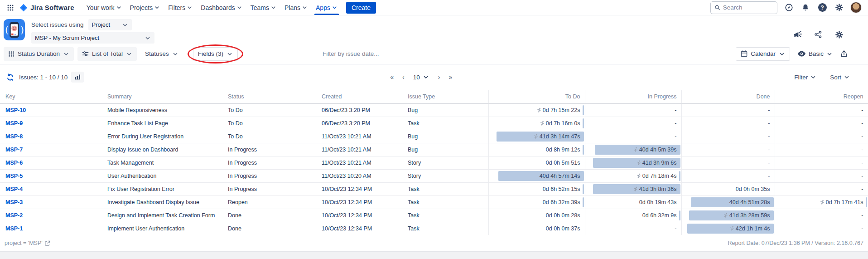 The width and height of the screenshot is (868, 259). What do you see at coordinates (633, 97) in the screenshot?
I see `column-header-in-progress: In Progress` at bounding box center [633, 97].